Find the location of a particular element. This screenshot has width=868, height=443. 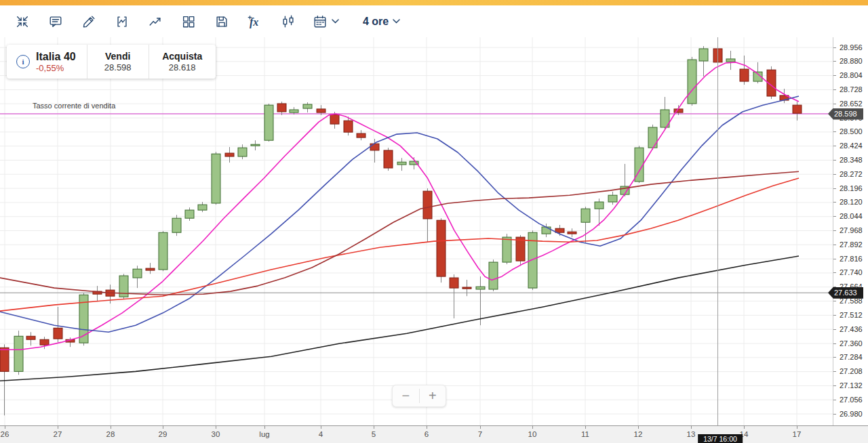

info-icon: i is located at coordinates (23, 62).